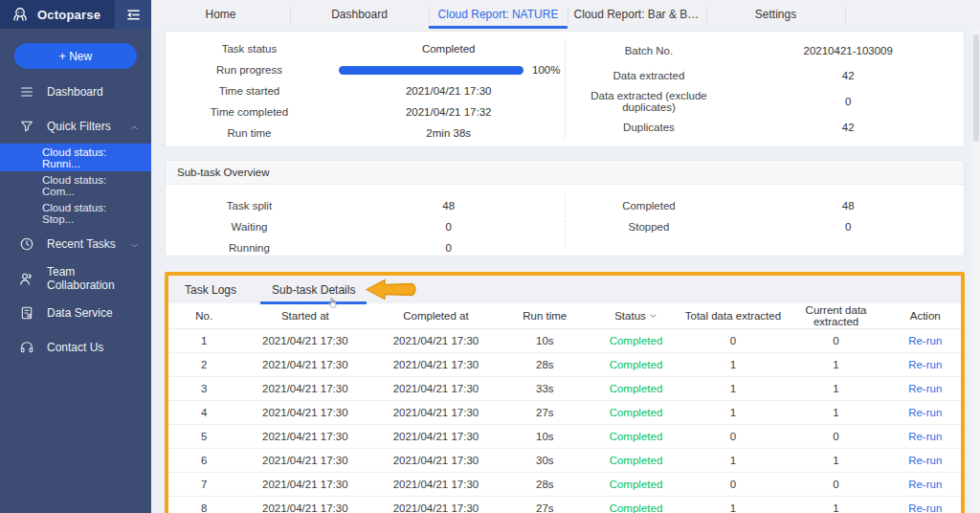 This screenshot has width=980, height=513. I want to click on sidebar-item-label: Dashboard, so click(75, 92).